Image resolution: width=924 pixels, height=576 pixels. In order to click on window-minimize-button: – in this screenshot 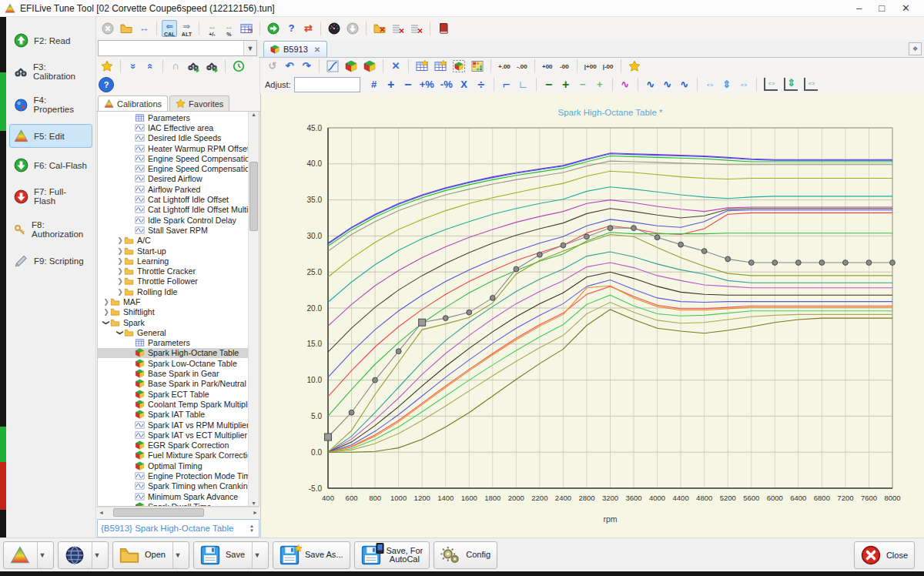, I will do `click(859, 8)`.